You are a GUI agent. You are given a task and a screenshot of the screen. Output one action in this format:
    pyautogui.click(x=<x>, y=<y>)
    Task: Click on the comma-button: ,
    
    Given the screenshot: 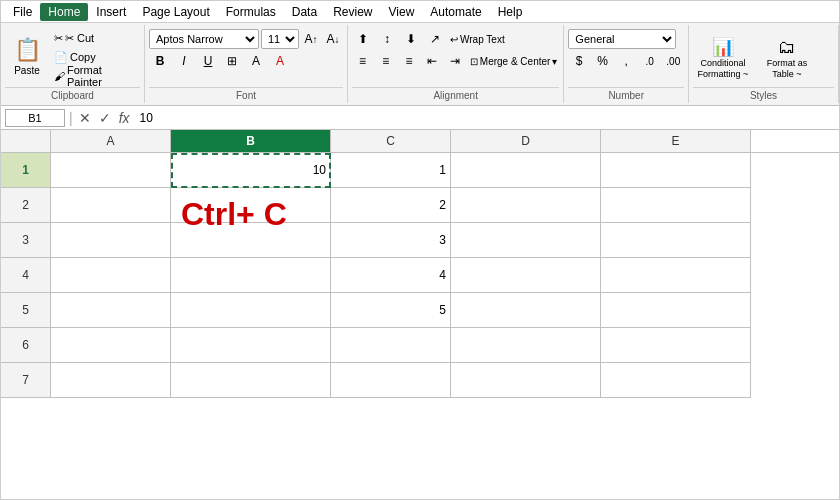 What is the action you would take?
    pyautogui.click(x=626, y=61)
    